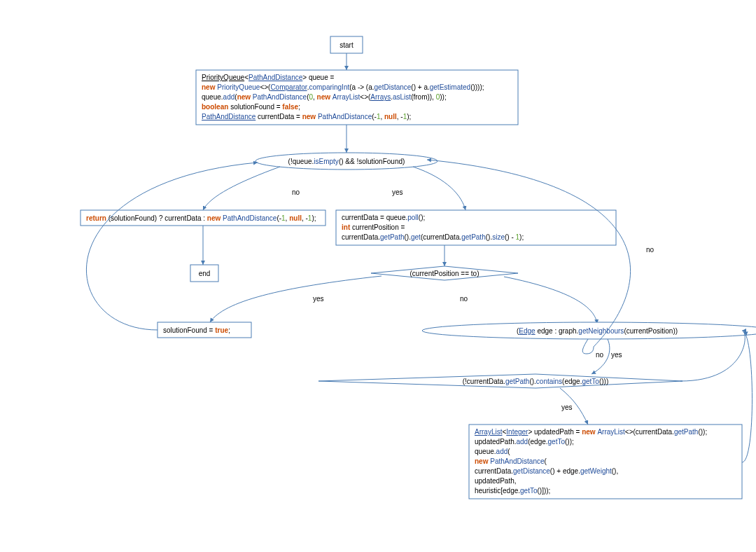  What do you see at coordinates (343, 87) in the screenshot?
I see `init-line2: new PriorityQueue<>(Comparator.comparing…` at bounding box center [343, 87].